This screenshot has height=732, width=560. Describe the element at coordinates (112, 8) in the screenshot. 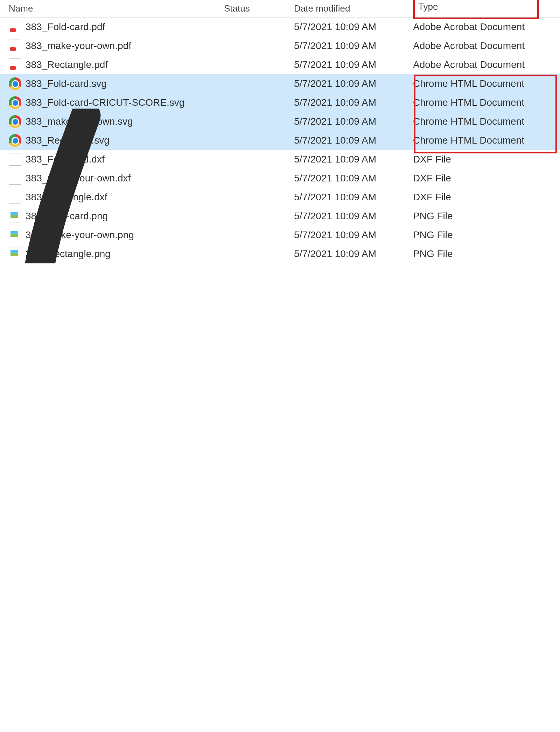

I see `header-name: Name` at that location.